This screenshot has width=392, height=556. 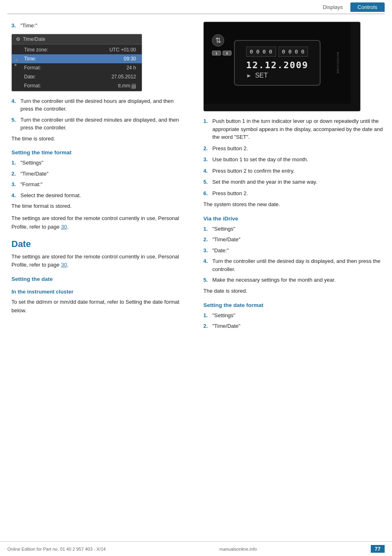 What do you see at coordinates (16, 60) in the screenshot?
I see `nav-up-icon: ◄` at bounding box center [16, 60].